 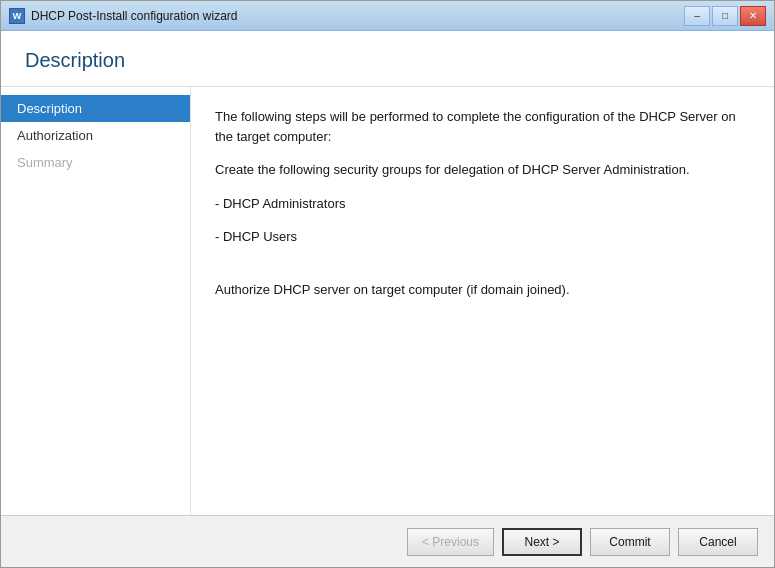 I want to click on next-button: Next >, so click(x=542, y=542).